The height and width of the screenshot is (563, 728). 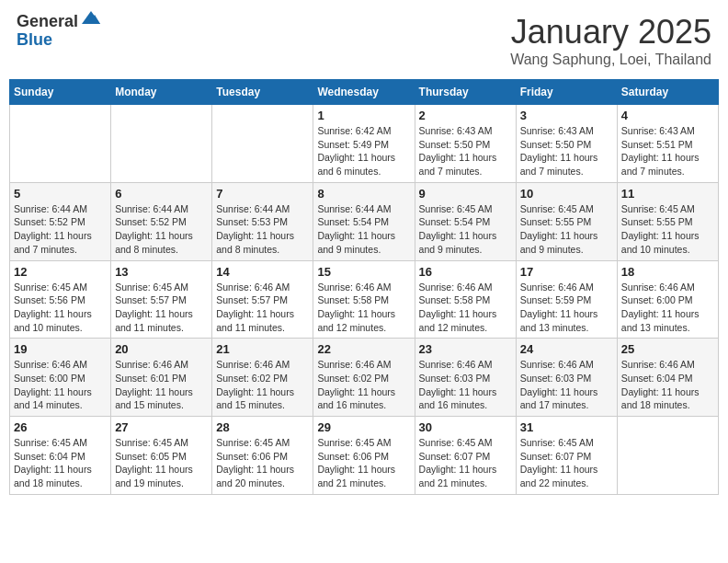 I want to click on day-info: Sunrise: 6:43 AMSunset: 5:51 PMDaylight:…, so click(x=667, y=151).